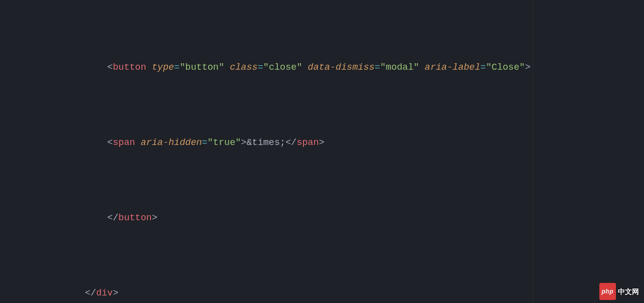 The image size is (644, 303). What do you see at coordinates (326, 293) in the screenshot?
I see `code-line: </div>` at bounding box center [326, 293].